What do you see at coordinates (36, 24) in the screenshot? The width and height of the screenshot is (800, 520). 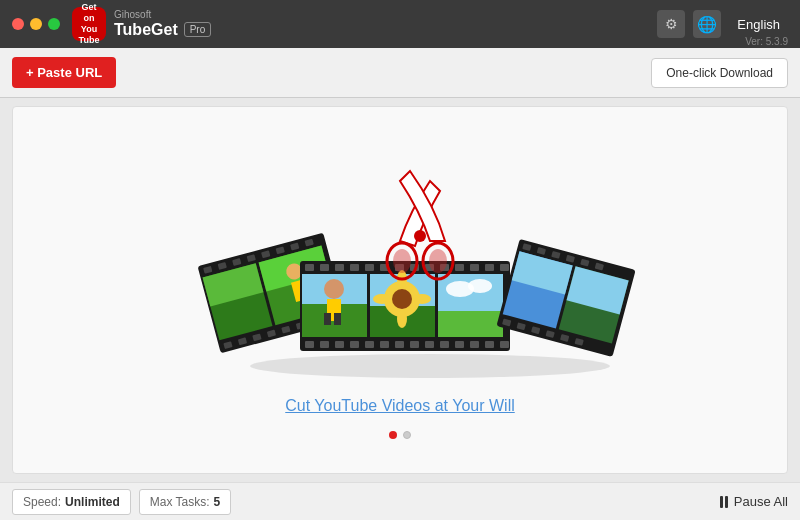 I see `window-controls` at bounding box center [36, 24].